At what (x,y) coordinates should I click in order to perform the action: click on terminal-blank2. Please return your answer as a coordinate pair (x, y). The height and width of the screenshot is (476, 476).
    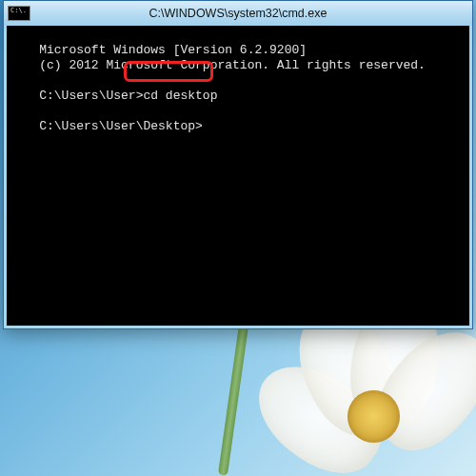
    Looking at the image, I should click on (43, 110).